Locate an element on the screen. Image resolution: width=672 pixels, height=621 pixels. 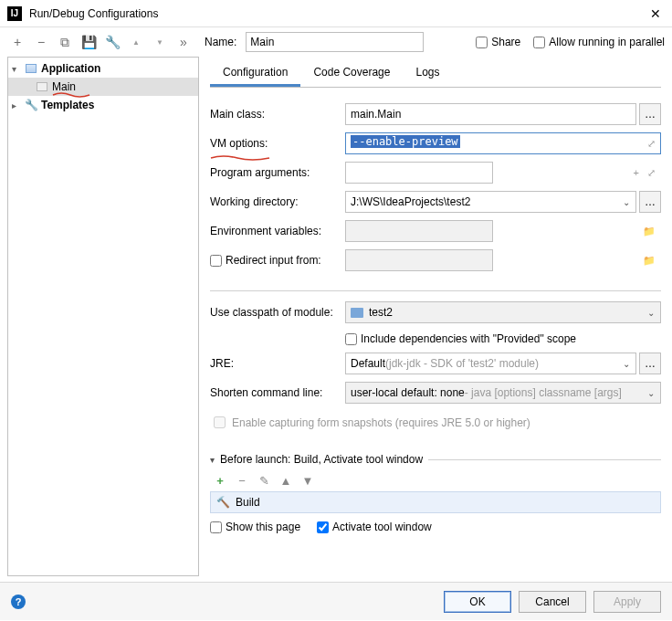
redirect-input is located at coordinates (419, 260).